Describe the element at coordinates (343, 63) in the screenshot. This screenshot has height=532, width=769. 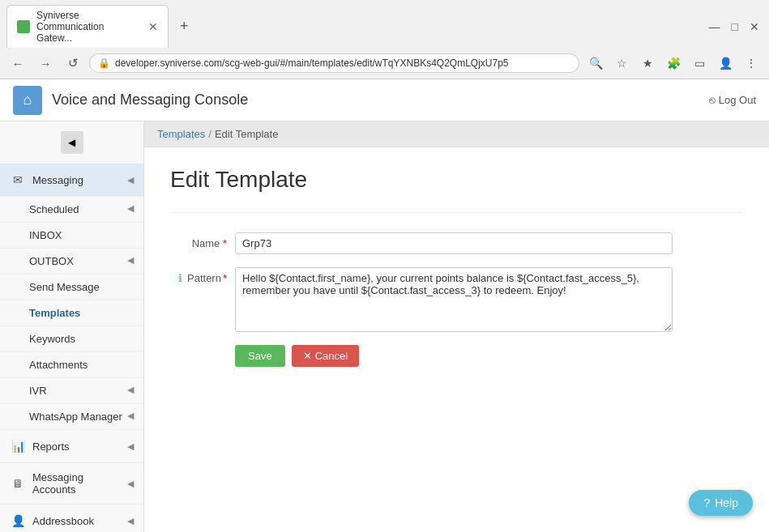
I see `url-text: developer.syniverse.com/scg-web-gui/#/ma…` at that location.